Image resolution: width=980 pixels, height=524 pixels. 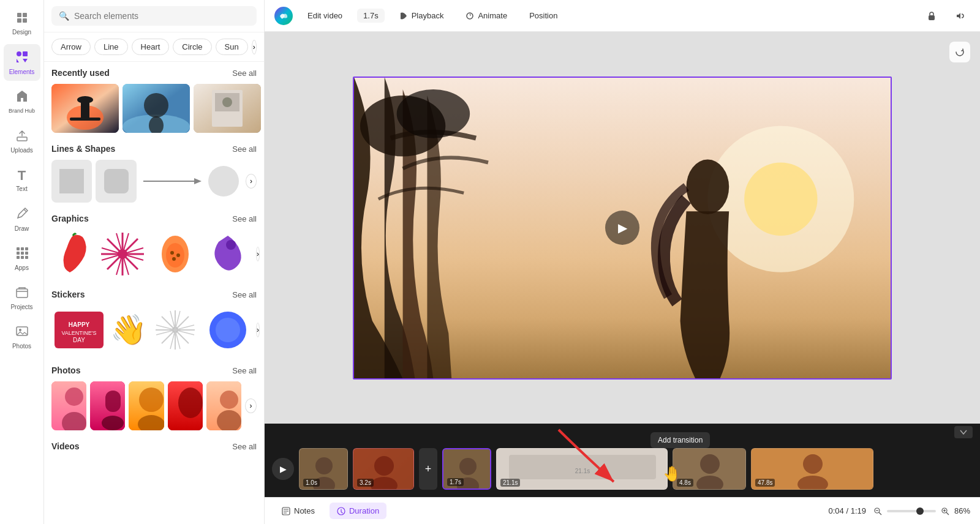 What do you see at coordinates (258, 330) in the screenshot?
I see `stickers-scroll: ›` at bounding box center [258, 330].